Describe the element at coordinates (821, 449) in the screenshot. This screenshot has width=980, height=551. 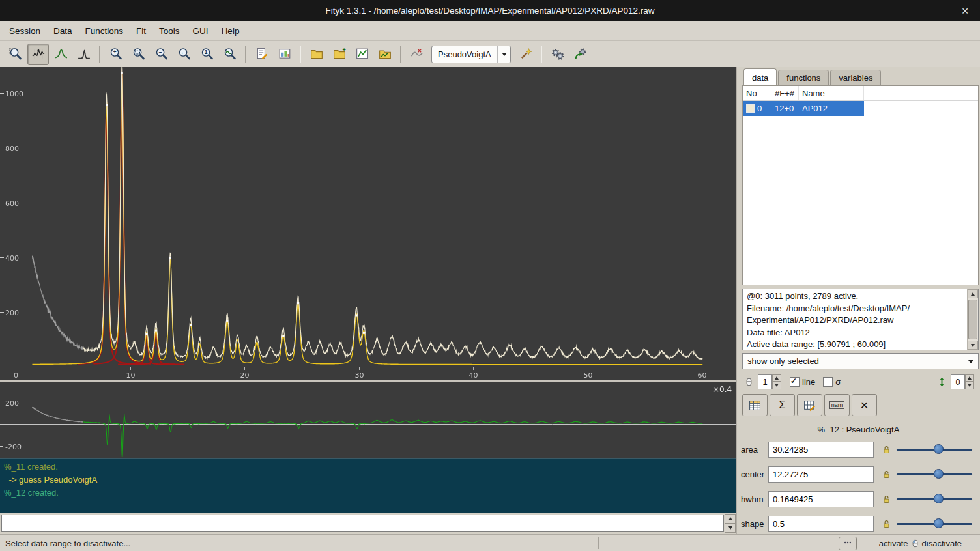
I see `area-input` at that location.